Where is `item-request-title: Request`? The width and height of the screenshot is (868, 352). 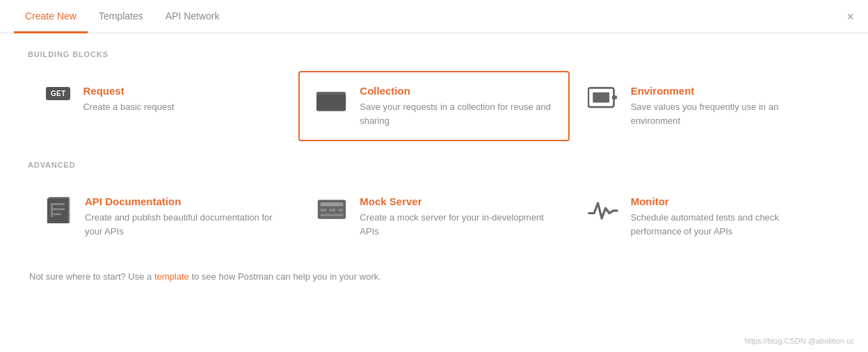
item-request-title: Request is located at coordinates (128, 90).